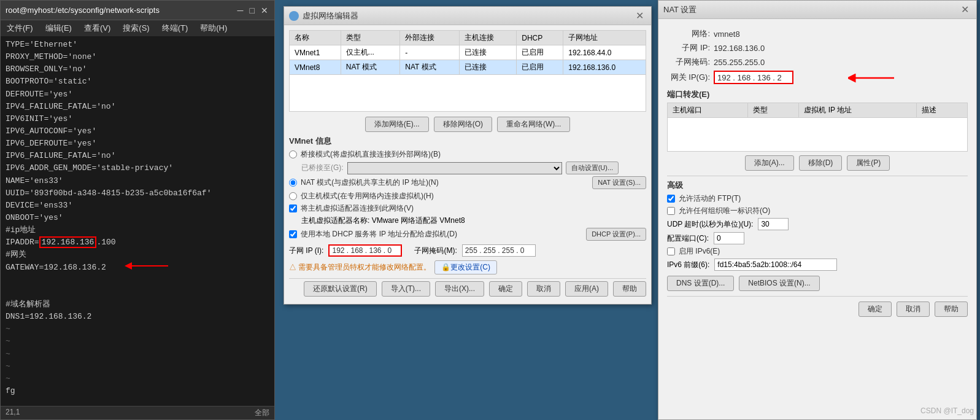 The height and width of the screenshot is (420, 980). Describe the element at coordinates (616, 235) in the screenshot. I see `dhcp-settings-button: DHCP 设置(P)...` at that location.